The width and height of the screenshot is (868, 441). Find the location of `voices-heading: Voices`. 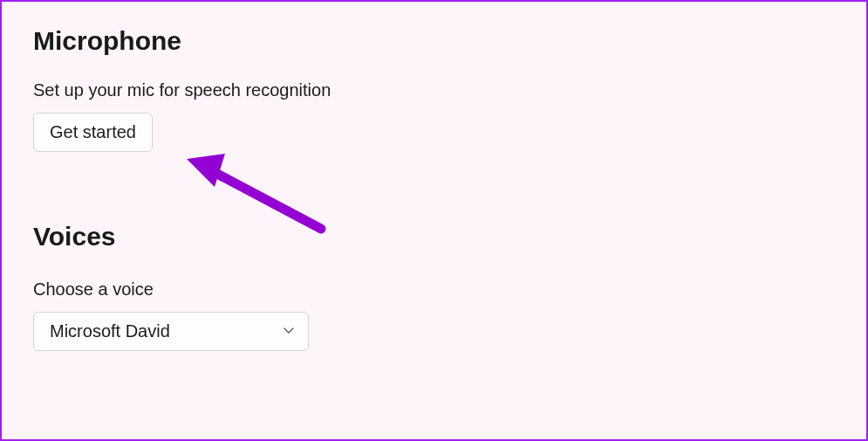

voices-heading: Voices is located at coordinates (434, 237).